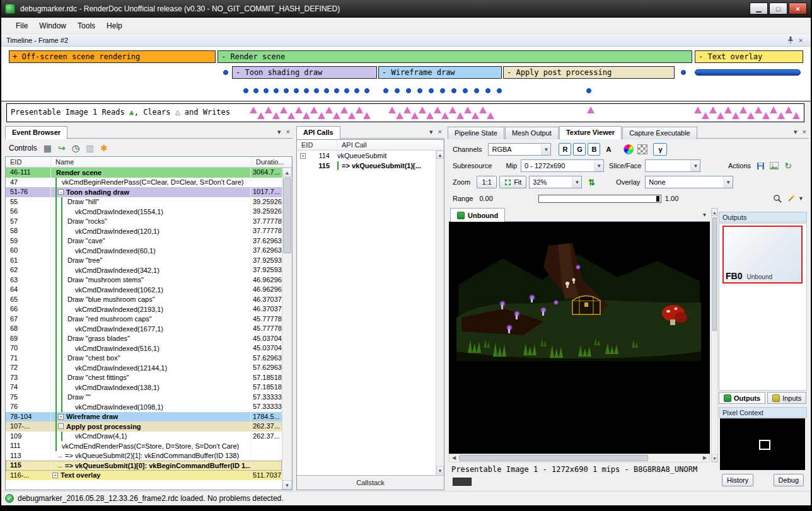 Image resolution: width=812 pixels, height=511 pixels. I want to click on event-row: 51-76-Toon shading draw1017.7..., so click(144, 192).